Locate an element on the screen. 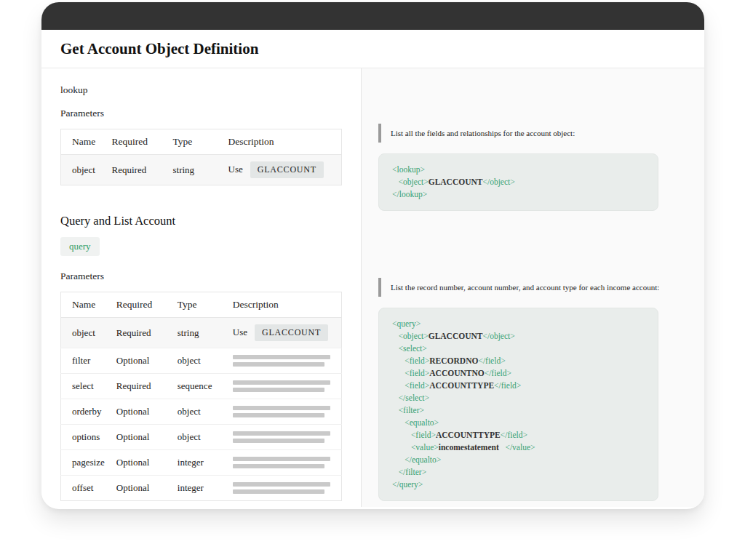 The image size is (745, 560). code-line: </select> is located at coordinates (518, 399).